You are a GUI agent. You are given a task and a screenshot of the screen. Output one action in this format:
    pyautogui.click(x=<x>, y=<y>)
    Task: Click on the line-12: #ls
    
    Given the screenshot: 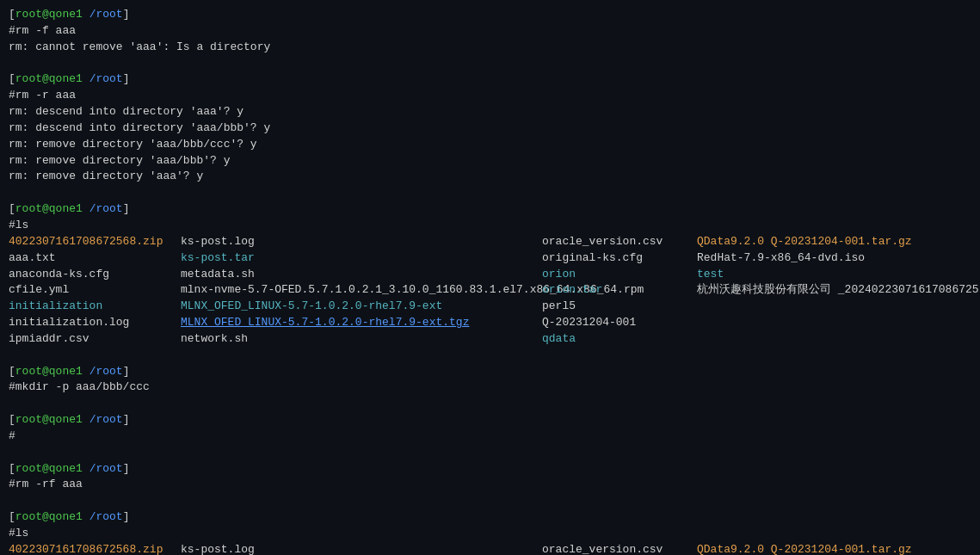 What is the action you would take?
    pyautogui.click(x=490, y=225)
    